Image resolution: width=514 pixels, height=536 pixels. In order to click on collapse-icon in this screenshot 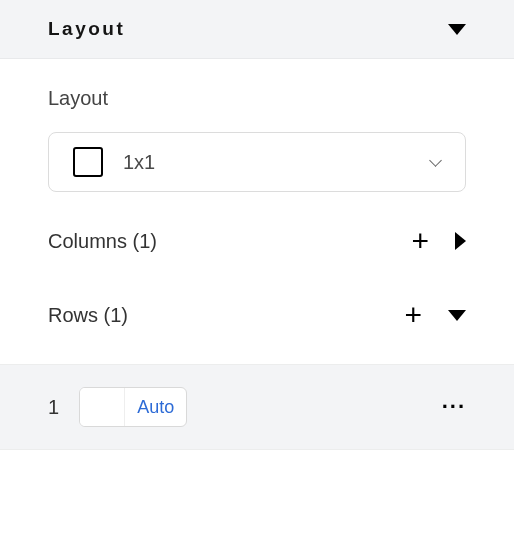, I will do `click(457, 30)`.